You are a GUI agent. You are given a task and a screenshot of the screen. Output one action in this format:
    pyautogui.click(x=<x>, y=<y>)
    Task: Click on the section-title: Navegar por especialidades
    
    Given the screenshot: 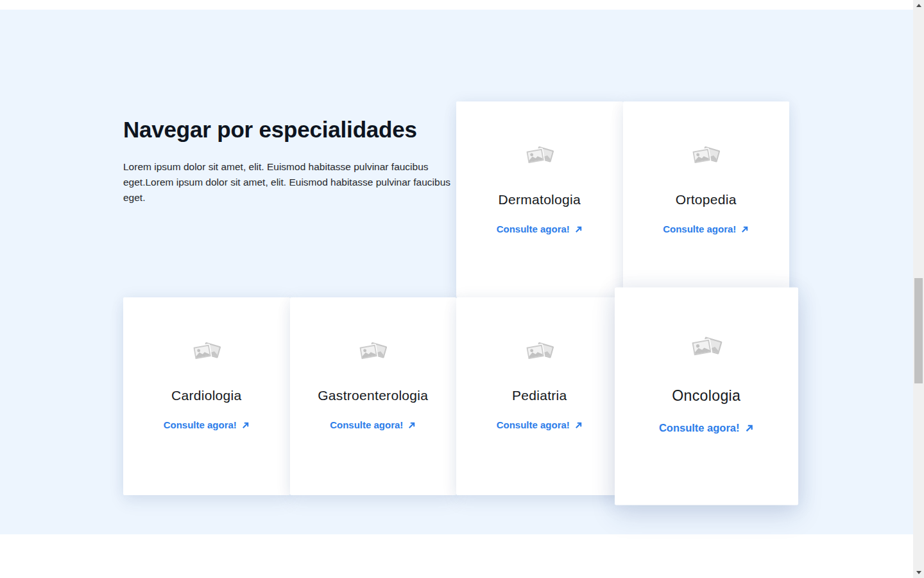 What is the action you would take?
    pyautogui.click(x=290, y=130)
    